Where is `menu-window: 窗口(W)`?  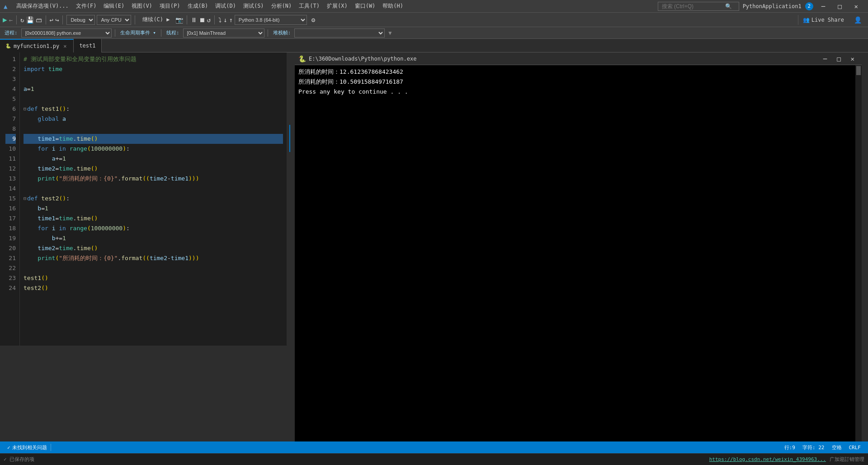 menu-window: 窗口(W) is located at coordinates (365, 6).